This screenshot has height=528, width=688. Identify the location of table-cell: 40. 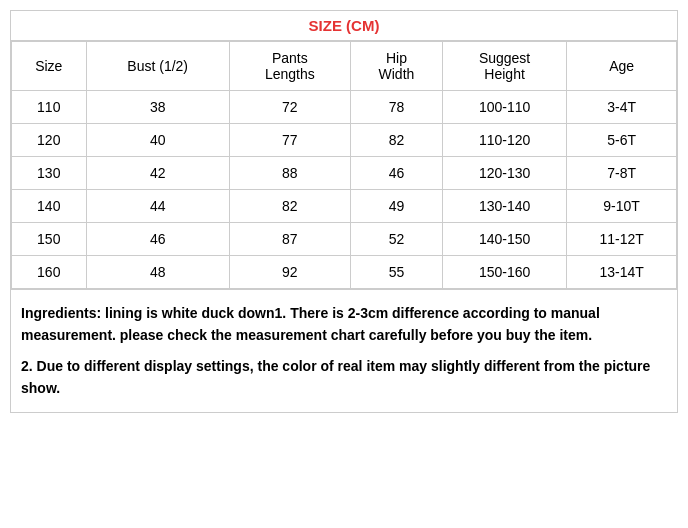
(158, 140).